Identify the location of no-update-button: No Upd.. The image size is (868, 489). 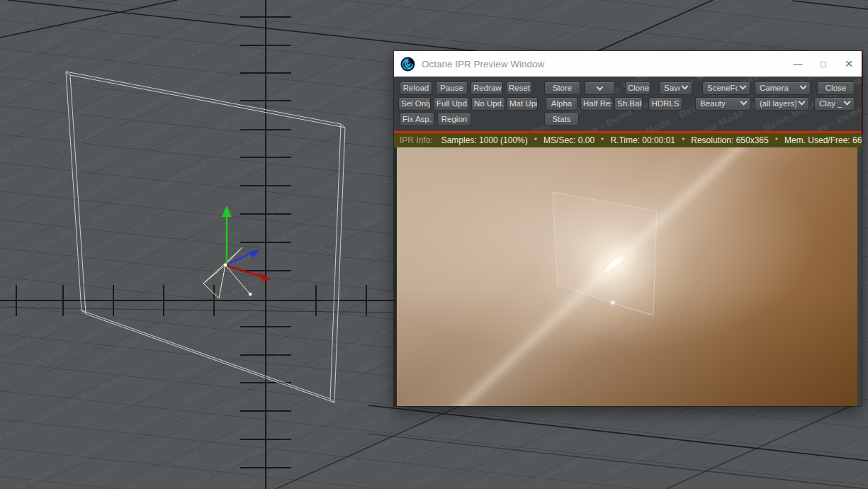
(488, 103).